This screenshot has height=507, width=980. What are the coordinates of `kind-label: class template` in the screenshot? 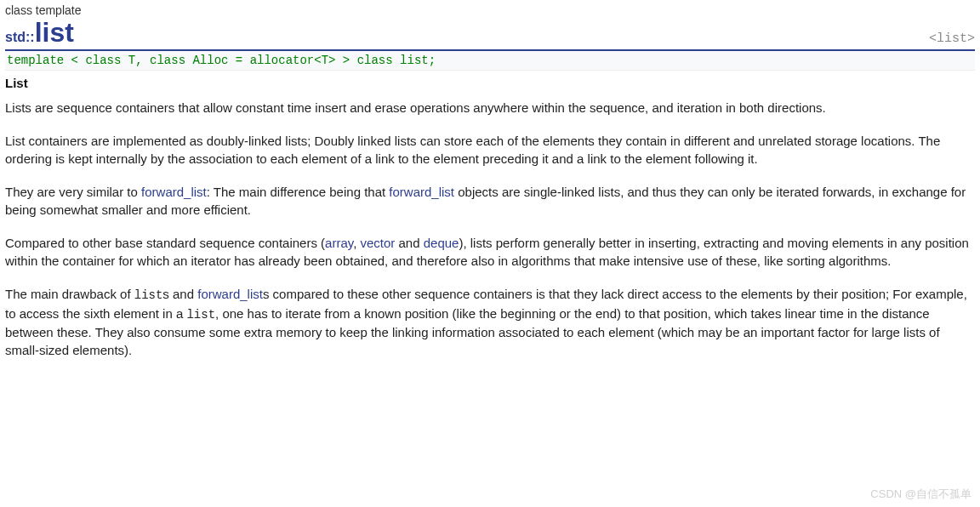 It's located at (490, 10).